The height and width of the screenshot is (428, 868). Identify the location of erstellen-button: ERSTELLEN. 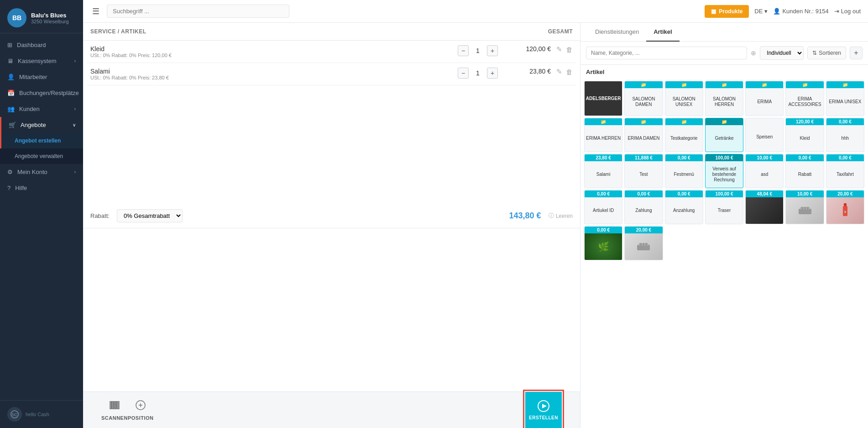
(544, 410).